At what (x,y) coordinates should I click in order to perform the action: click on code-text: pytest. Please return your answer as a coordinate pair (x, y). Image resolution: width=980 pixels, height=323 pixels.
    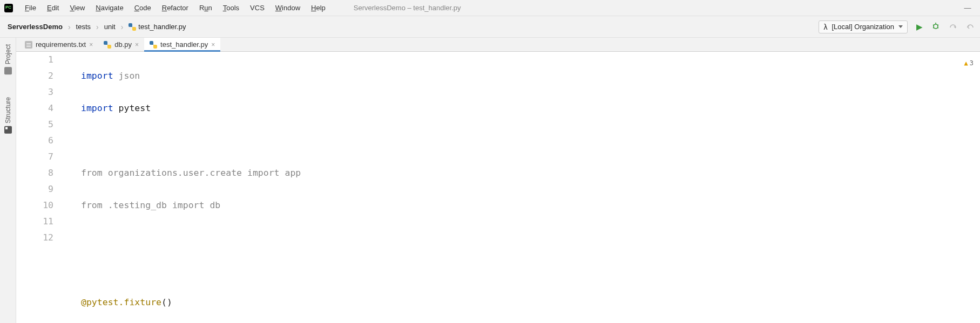
    Looking at the image, I should click on (132, 108).